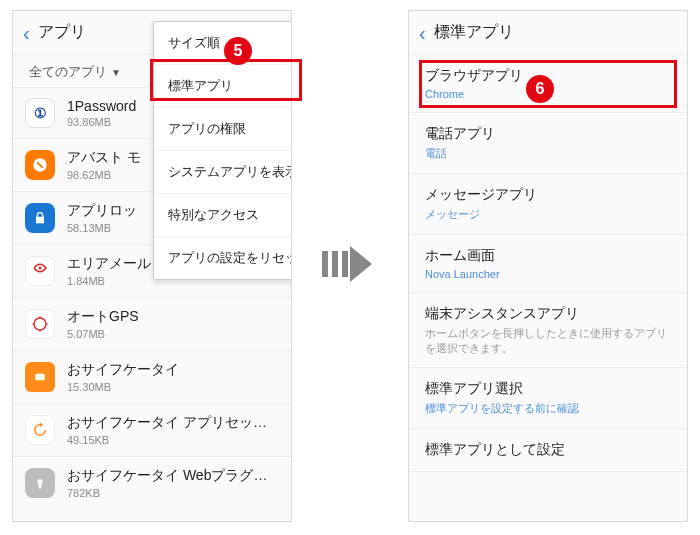  What do you see at coordinates (548, 314) in the screenshot?
I see `setting-title: 端末アシスタンスアプリ` at bounding box center [548, 314].